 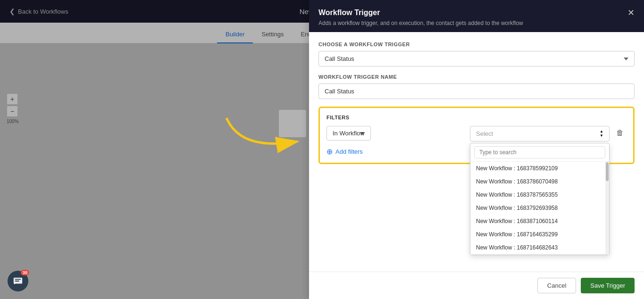 What do you see at coordinates (349, 13) in the screenshot?
I see `panel-title: Workflow Trigger` at bounding box center [349, 13].